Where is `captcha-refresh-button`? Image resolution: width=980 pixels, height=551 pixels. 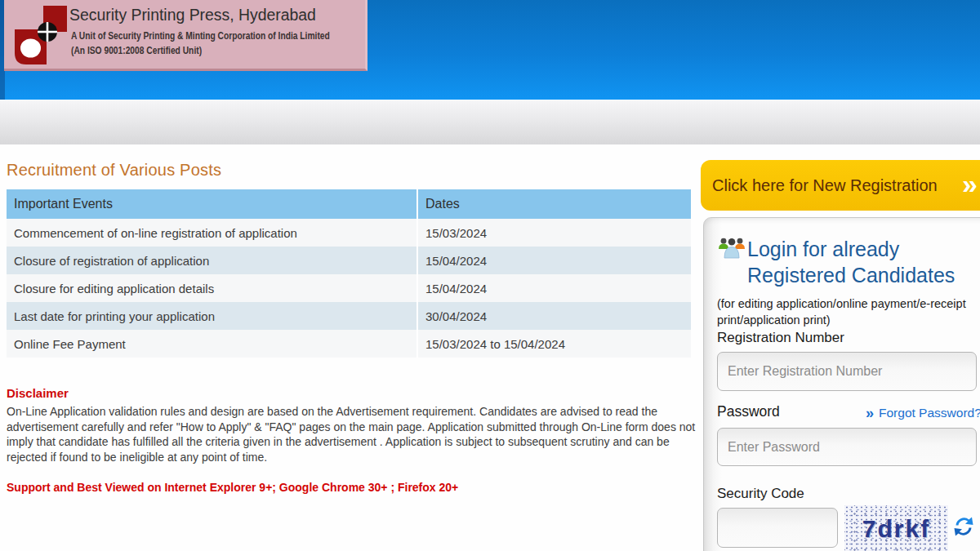 captcha-refresh-button is located at coordinates (964, 527).